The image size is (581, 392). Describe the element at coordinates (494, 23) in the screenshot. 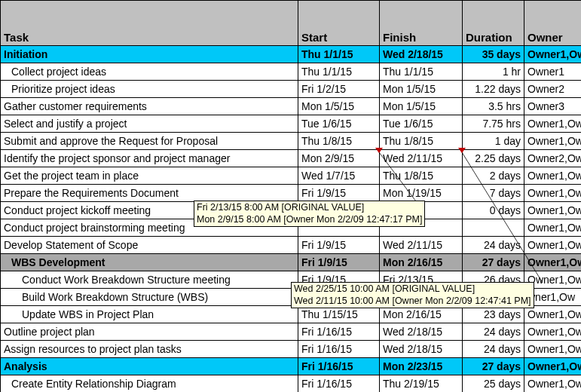

I see `col-duration: Duration` at that location.